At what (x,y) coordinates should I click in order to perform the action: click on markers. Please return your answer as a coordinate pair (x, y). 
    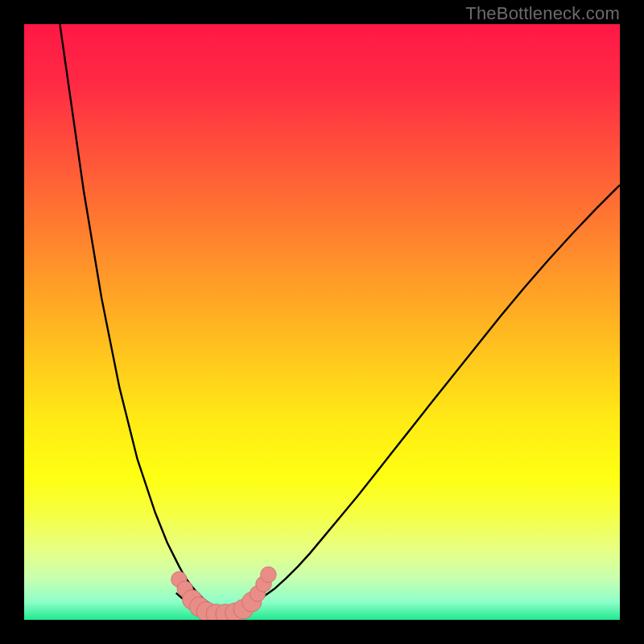
    Looking at the image, I should click on (224, 593).